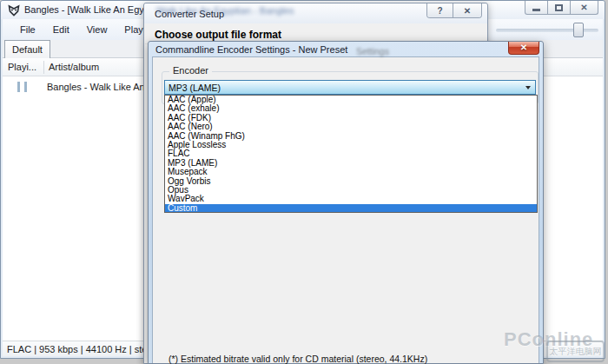 This screenshot has height=364, width=608. What do you see at coordinates (373, 51) in the screenshot?
I see `blurred-settings-ghost: Settings` at bounding box center [373, 51].